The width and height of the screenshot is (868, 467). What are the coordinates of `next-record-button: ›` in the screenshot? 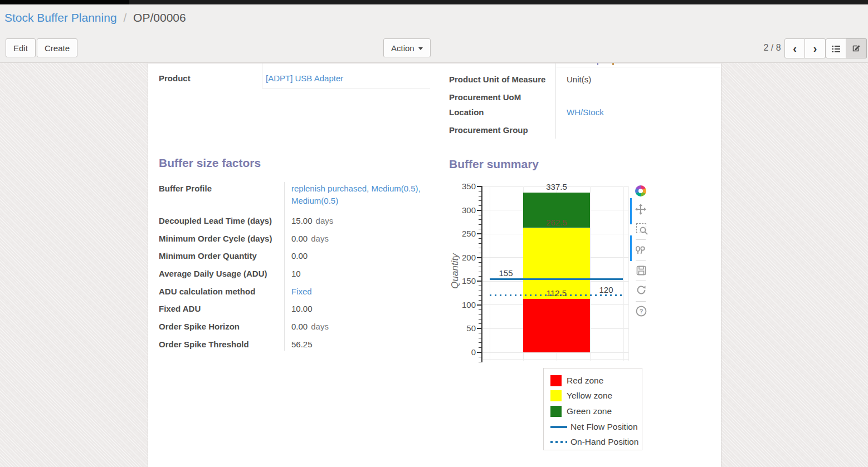 It's located at (816, 48).